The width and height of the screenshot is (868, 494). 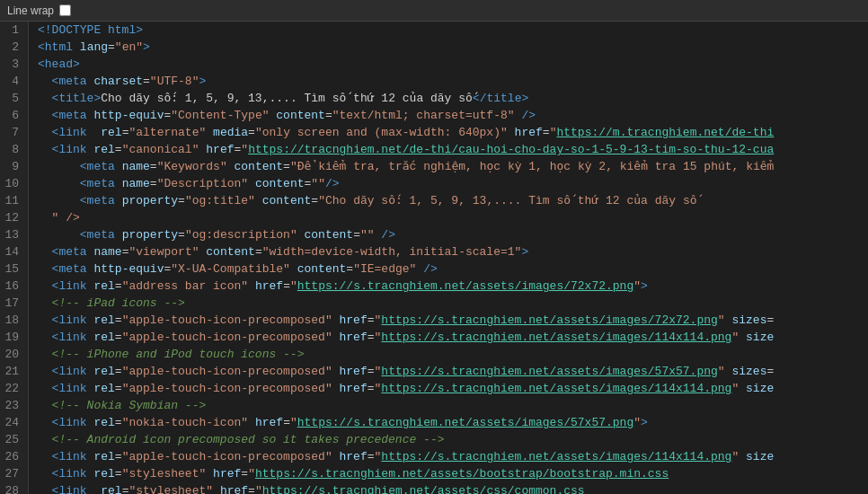 I want to click on code-line: <meta charset="UTF-8">, so click(x=453, y=81).